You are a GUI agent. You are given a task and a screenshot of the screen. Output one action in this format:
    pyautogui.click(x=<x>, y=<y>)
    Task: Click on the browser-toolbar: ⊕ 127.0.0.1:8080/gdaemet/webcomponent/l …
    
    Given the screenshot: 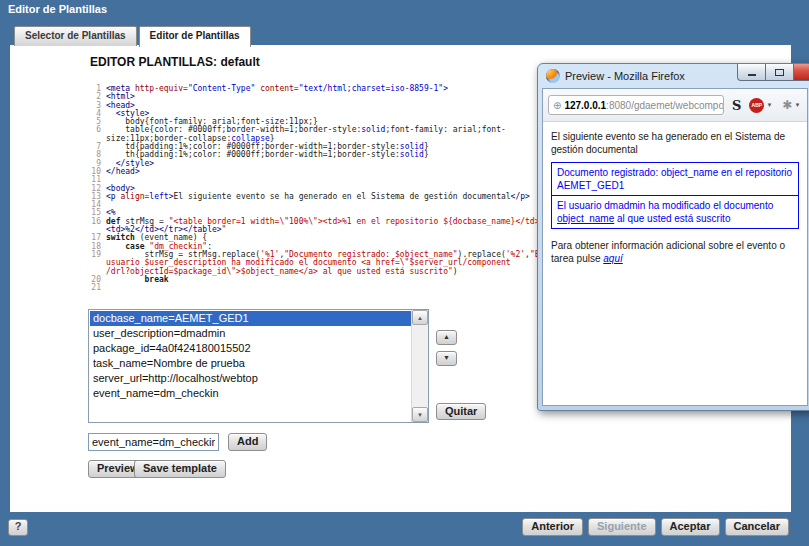 What is the action you would take?
    pyautogui.click(x=675, y=106)
    